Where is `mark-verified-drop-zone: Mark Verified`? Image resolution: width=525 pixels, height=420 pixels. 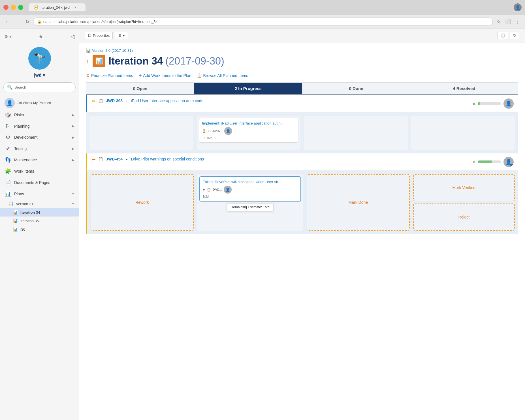
mark-verified-drop-zone: Mark Verified is located at coordinates (464, 188).